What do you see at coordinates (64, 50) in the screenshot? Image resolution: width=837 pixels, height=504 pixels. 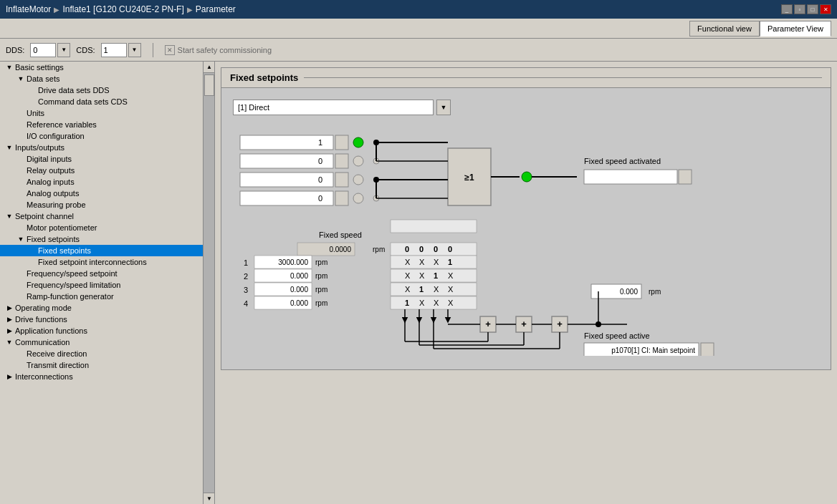 I see `dds-dropdown-button: ▼` at bounding box center [64, 50].